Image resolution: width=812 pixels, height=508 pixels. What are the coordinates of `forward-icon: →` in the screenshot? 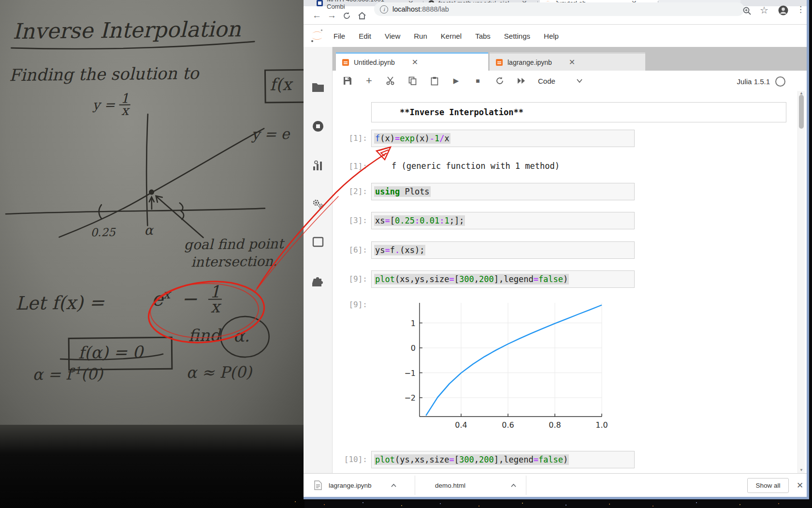 It's located at (332, 15).